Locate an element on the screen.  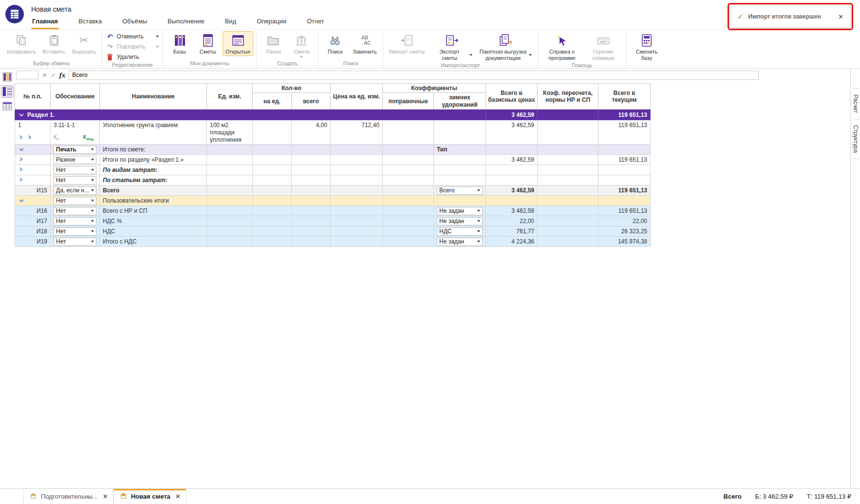
i17-type-dropdown: Не задан is located at coordinates (460, 221).